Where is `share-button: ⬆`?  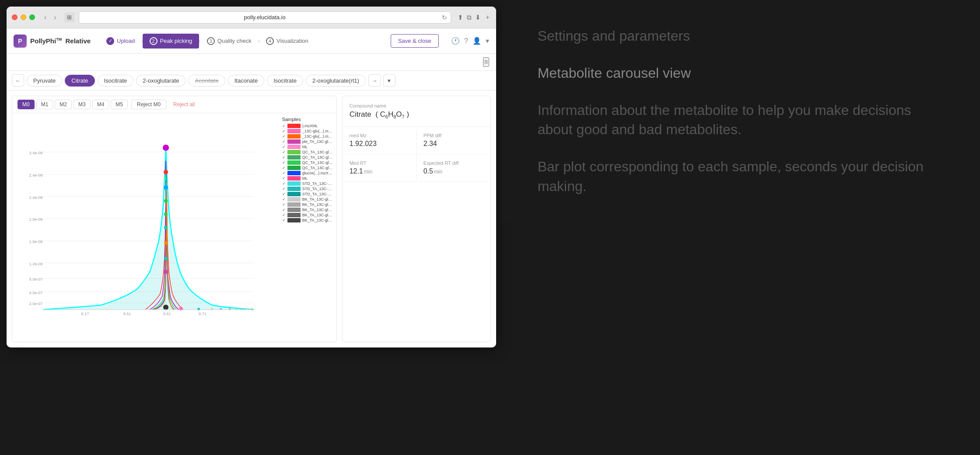
share-button: ⬆ is located at coordinates (460, 17).